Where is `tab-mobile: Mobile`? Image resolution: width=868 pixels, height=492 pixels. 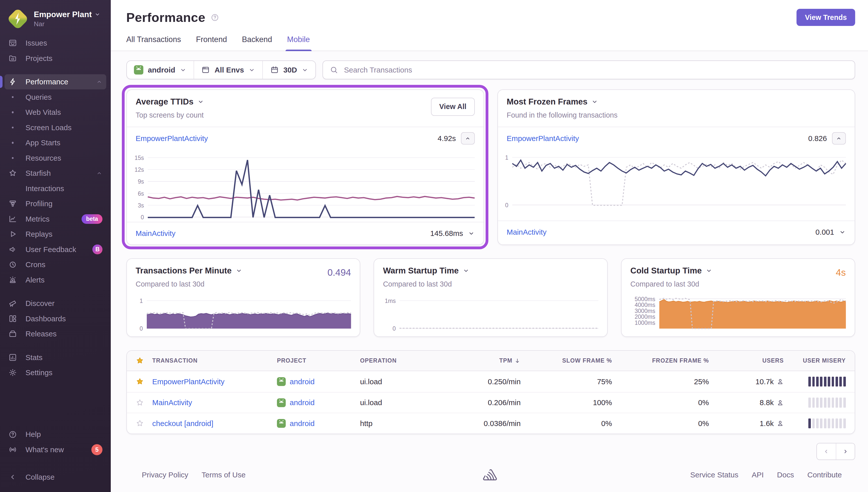
tab-mobile: Mobile is located at coordinates (299, 43).